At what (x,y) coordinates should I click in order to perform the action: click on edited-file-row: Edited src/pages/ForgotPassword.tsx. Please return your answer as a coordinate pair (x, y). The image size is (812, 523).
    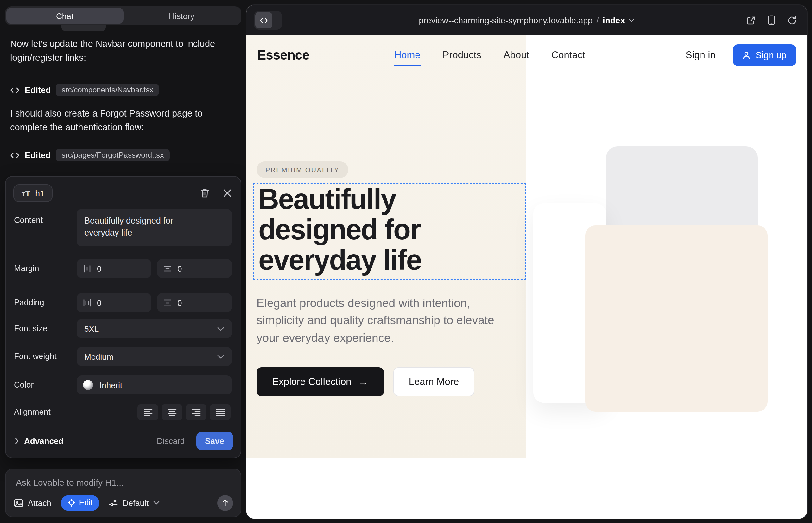
    Looking at the image, I should click on (90, 155).